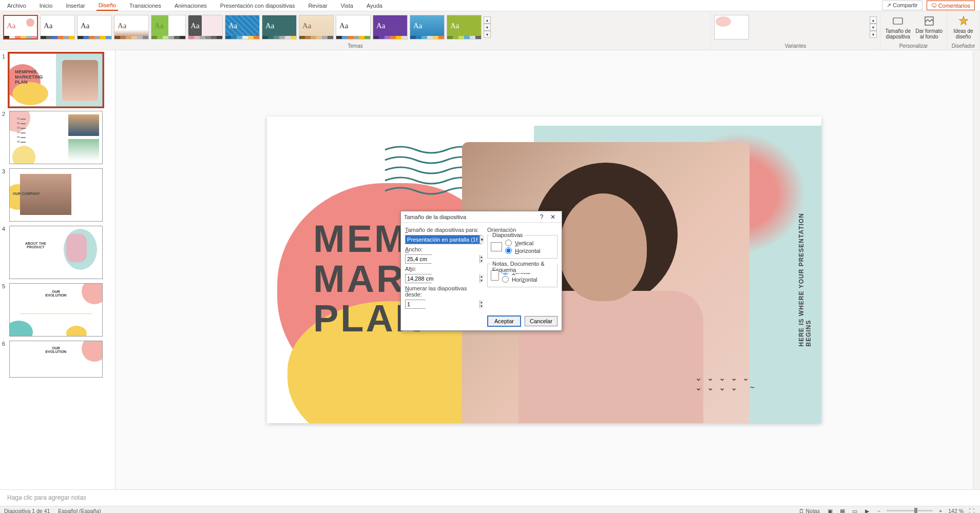  I want to click on tab-archivo: Archivo, so click(16, 6).